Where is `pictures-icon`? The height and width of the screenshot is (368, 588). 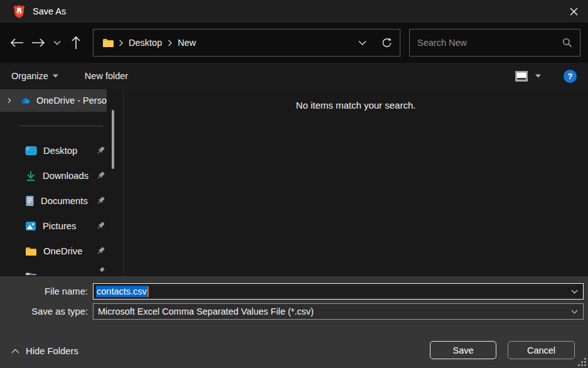 pictures-icon is located at coordinates (31, 226).